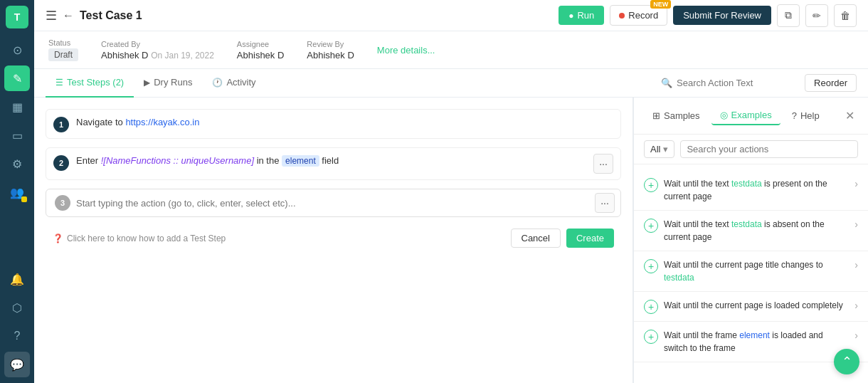  What do you see at coordinates (591, 238) in the screenshot?
I see `create-button: Create` at bounding box center [591, 238].